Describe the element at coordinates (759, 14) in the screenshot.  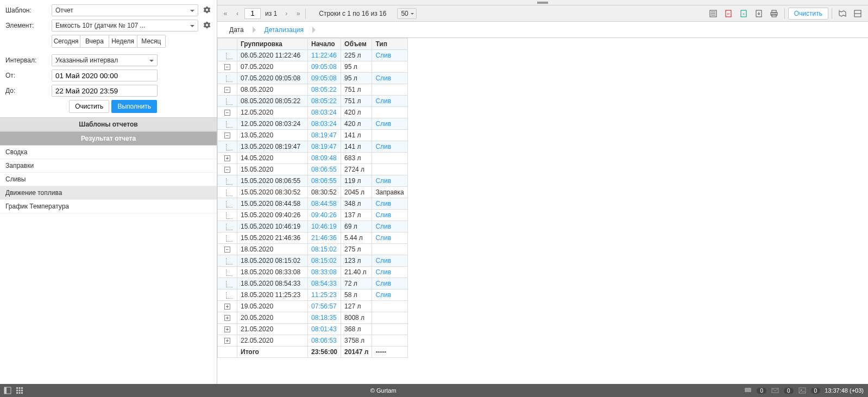
I see `export-file-icon` at that location.